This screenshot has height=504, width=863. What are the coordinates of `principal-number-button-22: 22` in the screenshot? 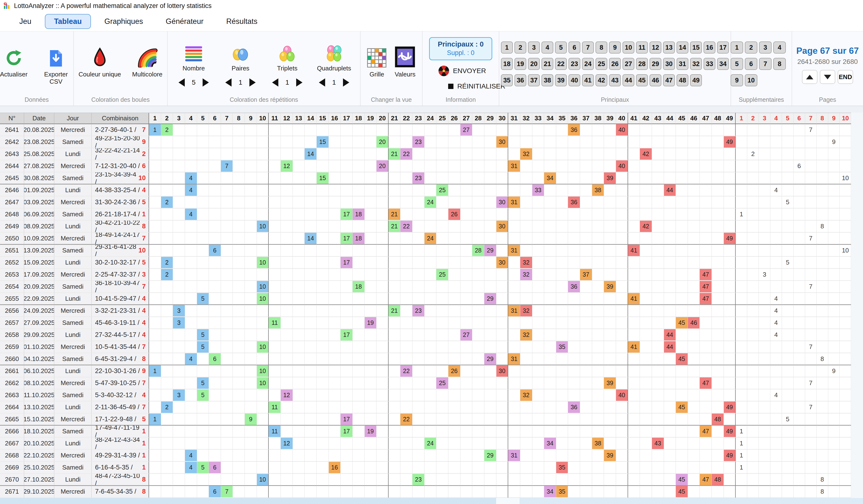 It's located at (561, 64).